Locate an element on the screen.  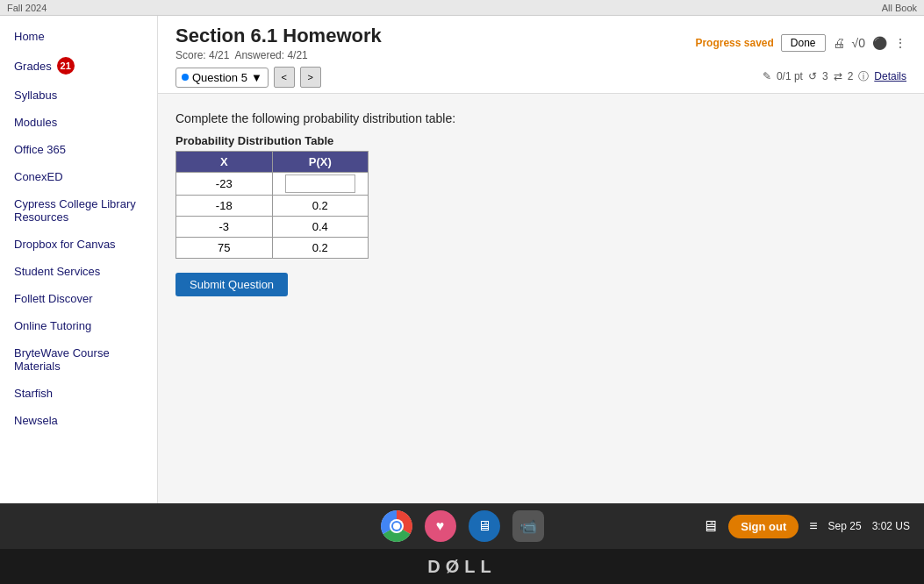
x-value-cell: 75 is located at coordinates (225, 248).